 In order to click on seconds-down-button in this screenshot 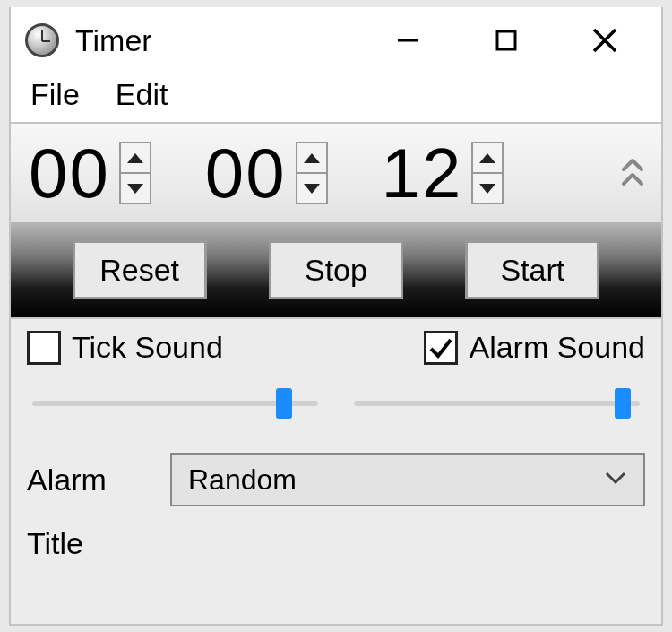, I will do `click(487, 188)`.